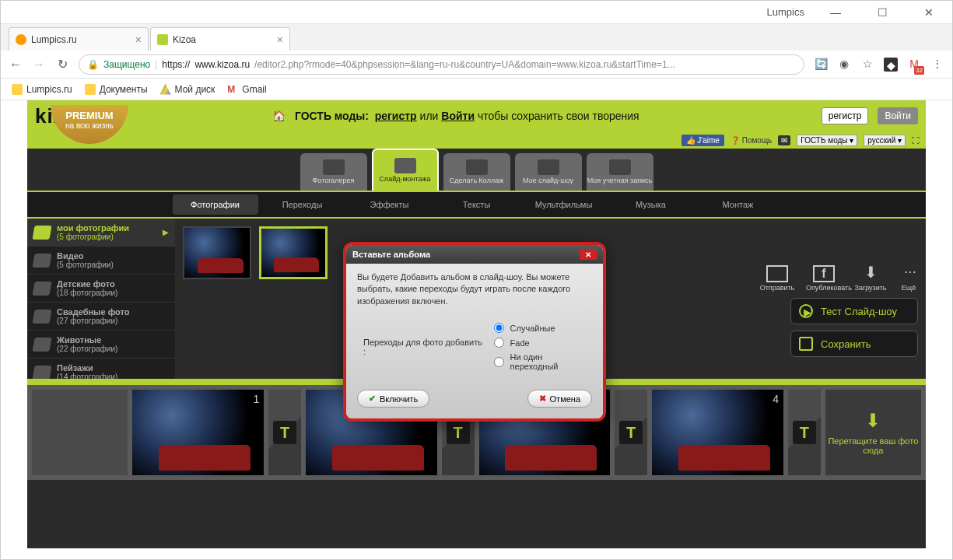 Image resolution: width=953 pixels, height=560 pixels. Describe the element at coordinates (588, 254) in the screenshot. I see `modal-close-button: ✕` at that location.